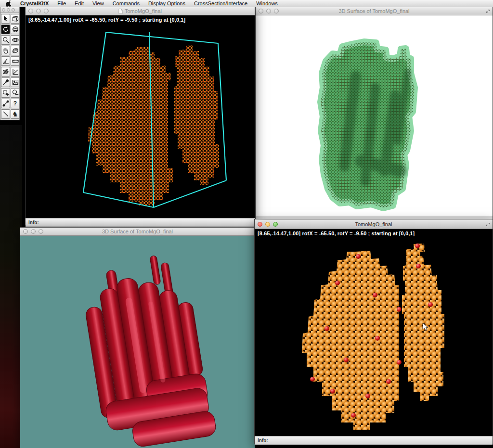  Describe the element at coordinates (10, 10) in the screenshot. I see `palette-titlebar` at that location.